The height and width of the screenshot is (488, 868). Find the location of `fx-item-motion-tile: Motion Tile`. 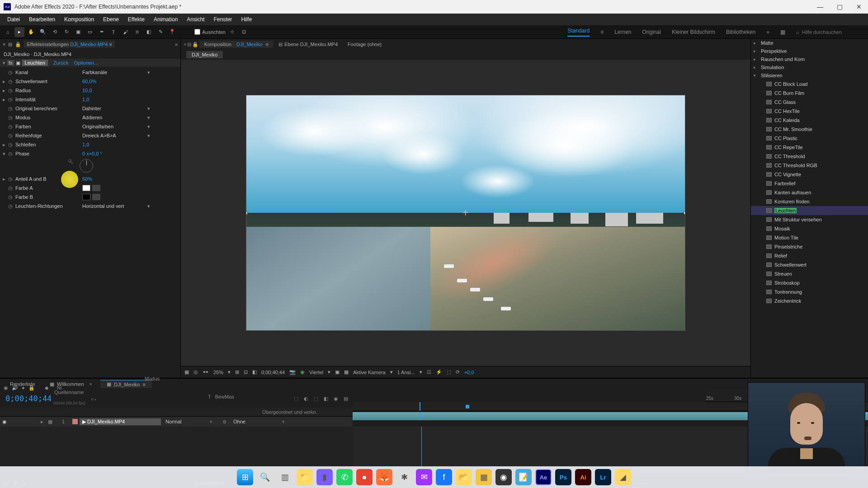

fx-item-motion-tile: Motion Tile is located at coordinates (809, 238).